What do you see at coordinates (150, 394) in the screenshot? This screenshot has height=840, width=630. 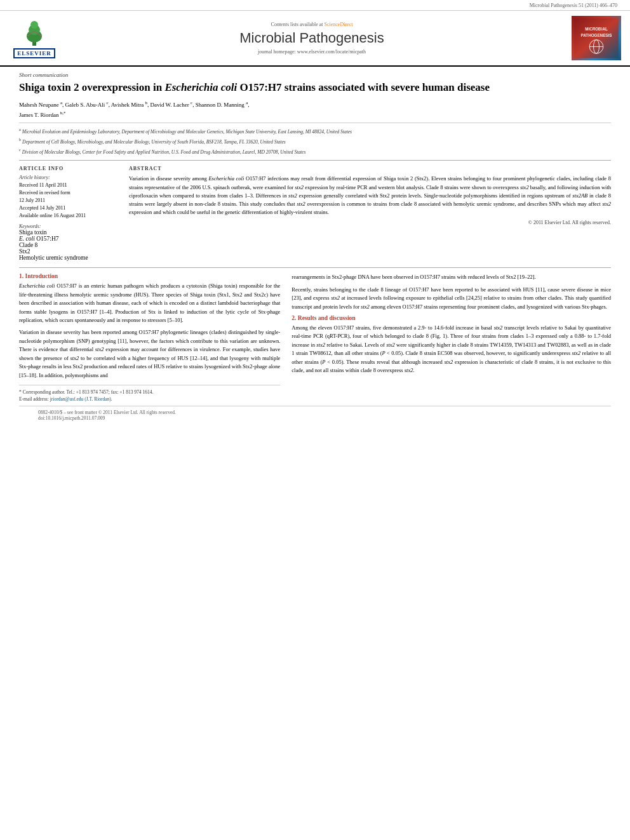 I see `footnotes-section: * Corresponding author. Tel.: +1 813 974…` at bounding box center [150, 394].